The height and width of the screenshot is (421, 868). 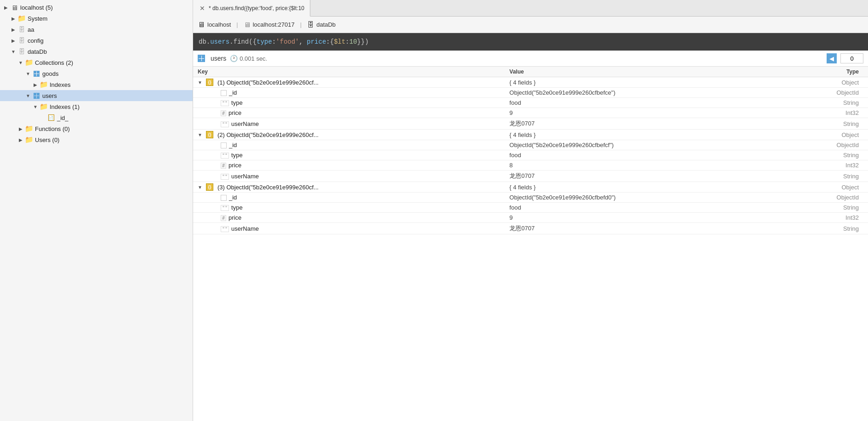 What do you see at coordinates (531, 83) in the screenshot?
I see `table-row: ▼ {} (1) ObjectId("5b2e0ce91e999e260cf..…` at bounding box center [531, 83].